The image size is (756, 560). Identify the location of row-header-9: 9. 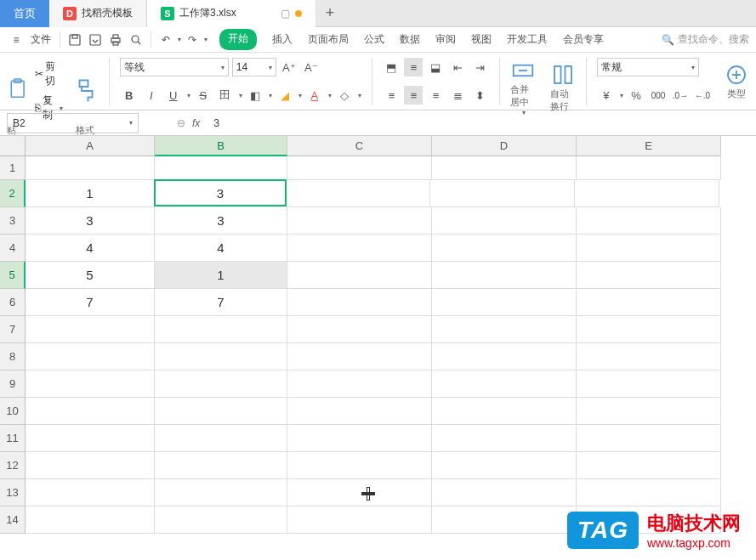
(13, 384).